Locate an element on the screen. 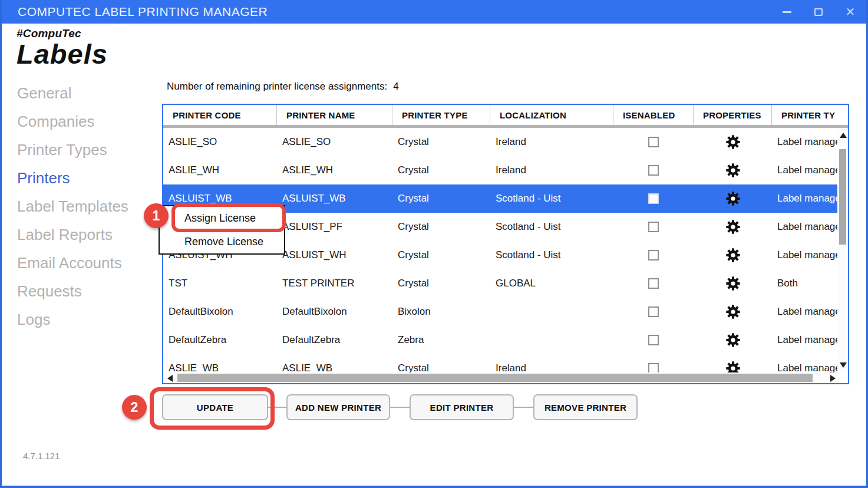 This screenshot has height=488, width=868. cell-printer-name: ASLIE_WB is located at coordinates (335, 363).